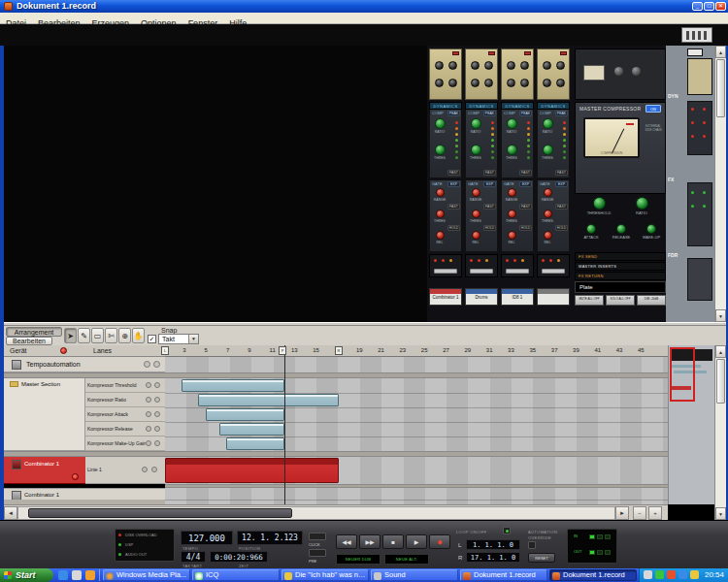 Image resolution: width=728 pixels, height=582 pixels. I want to click on display-icon, so click(683, 574).